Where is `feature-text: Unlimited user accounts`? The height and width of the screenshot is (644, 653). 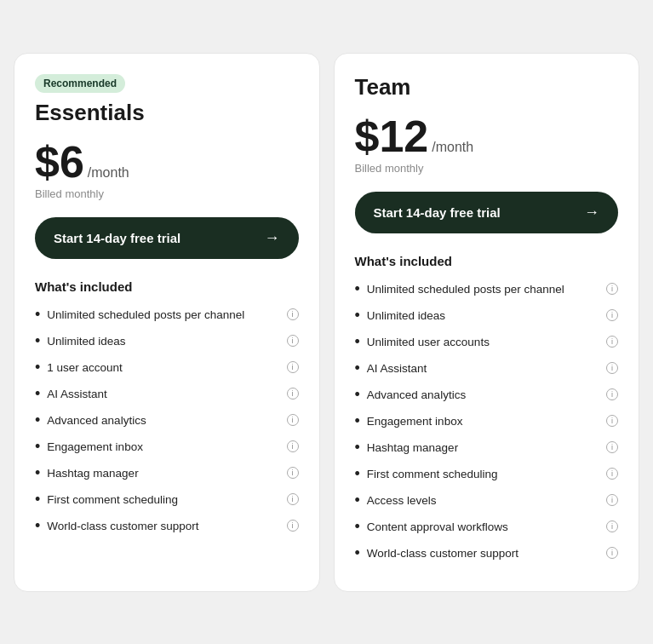
feature-text: Unlimited user accounts is located at coordinates (484, 342).